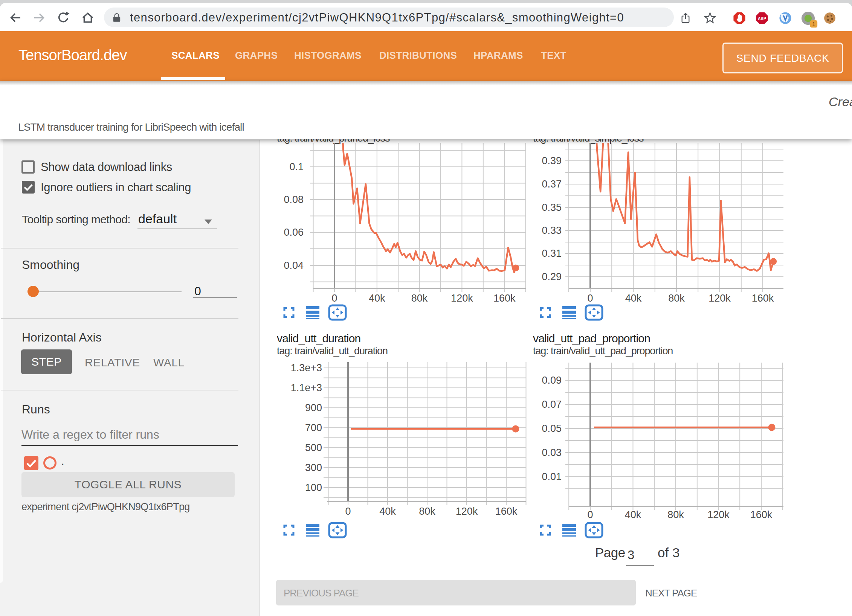 The height and width of the screenshot is (616, 852). I want to click on svg-text: 0.31, so click(551, 253).